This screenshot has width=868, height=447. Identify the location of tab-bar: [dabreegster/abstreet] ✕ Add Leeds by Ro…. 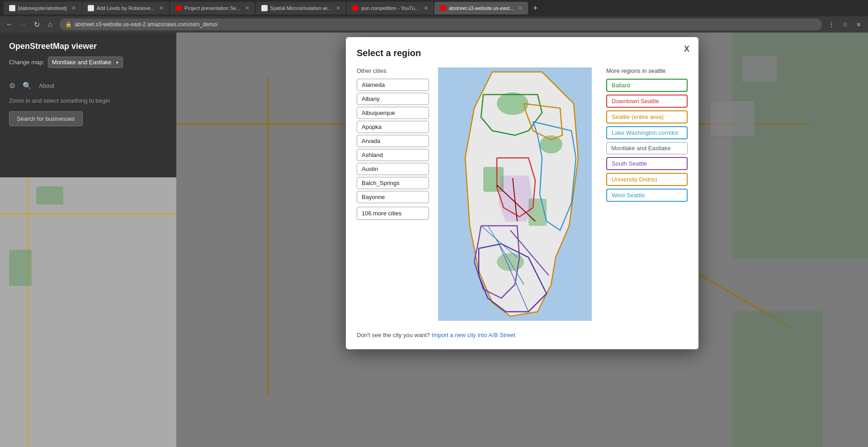
(434, 8).